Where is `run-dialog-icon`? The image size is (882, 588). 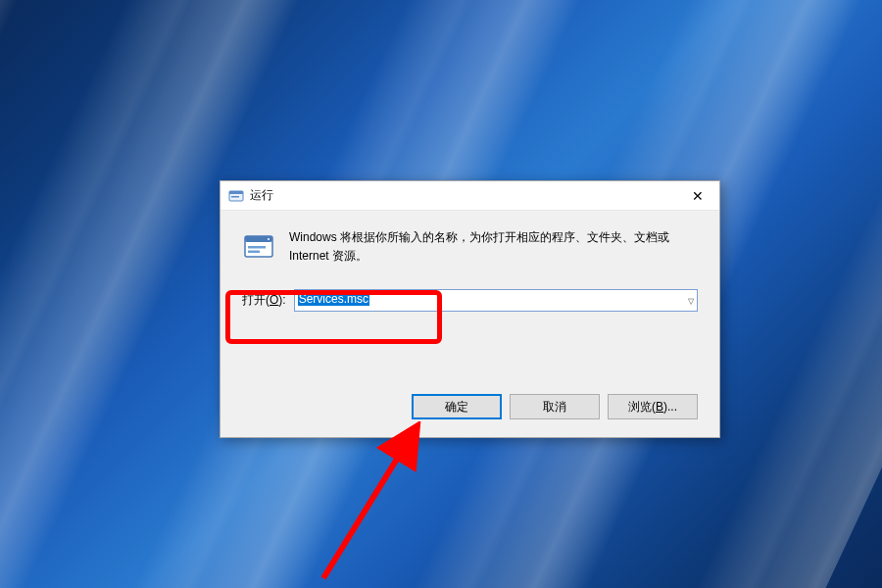 run-dialog-icon is located at coordinates (259, 247).